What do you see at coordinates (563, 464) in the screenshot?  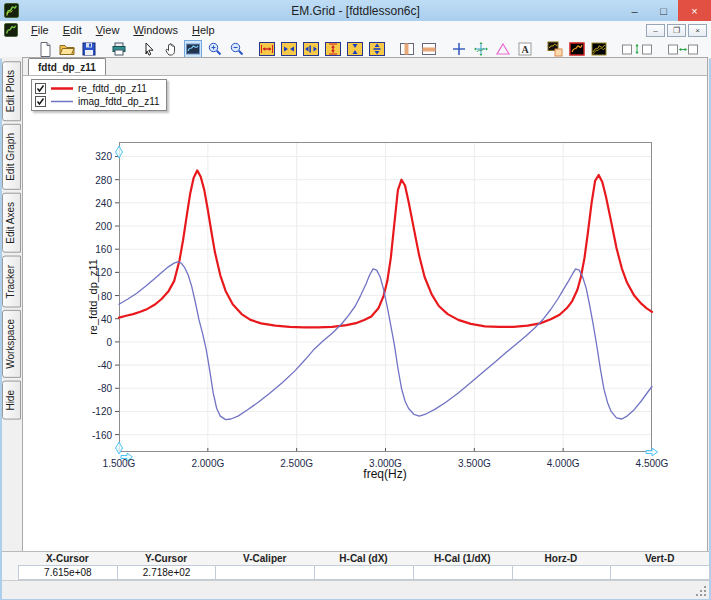 I see `x-tick-label: 4.000G` at bounding box center [563, 464].